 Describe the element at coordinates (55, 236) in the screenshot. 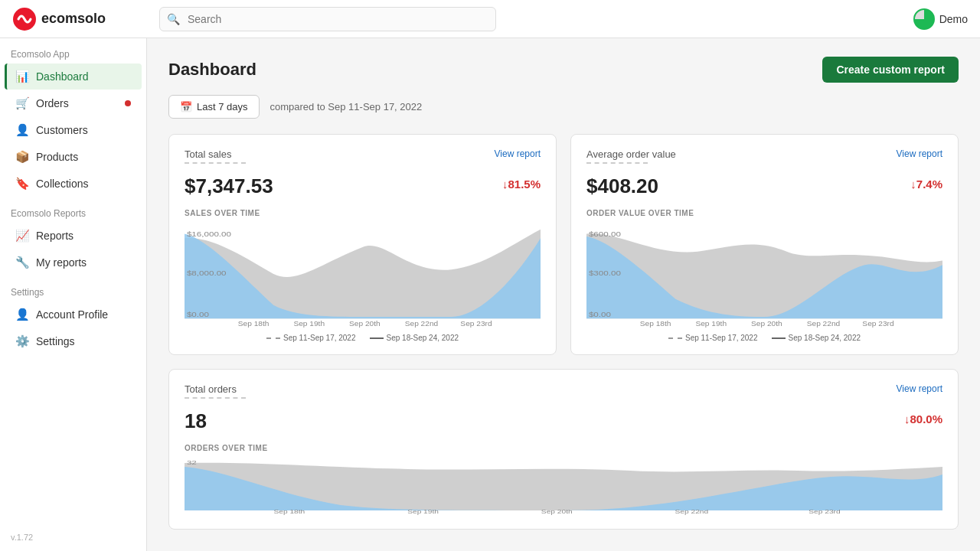

I see `sidebar-label-reports: Reports` at that location.